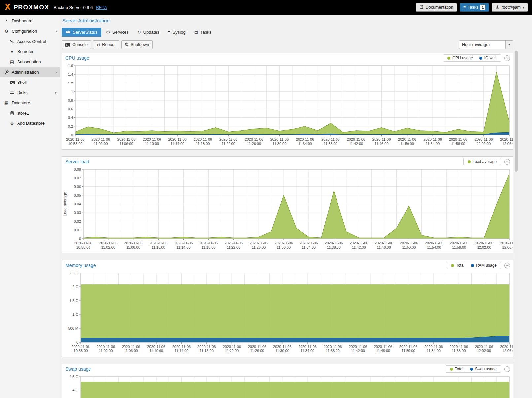 The image size is (532, 398). Describe the element at coordinates (30, 83) in the screenshot. I see `sidebar-item-shell: >_ Shell` at that location.